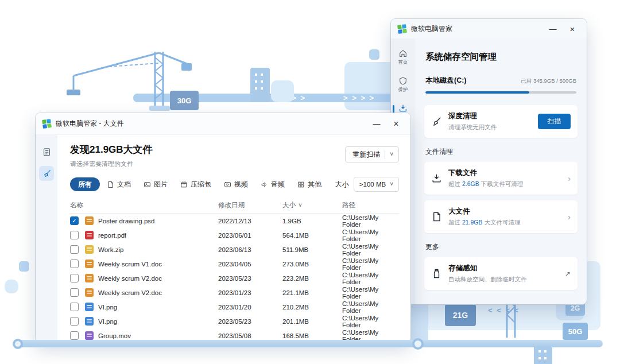 Image resolution: width=620 pixels, height=364 pixels. Describe the element at coordinates (366, 155) in the screenshot. I see `rescan-label: 重新扫描` at that location.